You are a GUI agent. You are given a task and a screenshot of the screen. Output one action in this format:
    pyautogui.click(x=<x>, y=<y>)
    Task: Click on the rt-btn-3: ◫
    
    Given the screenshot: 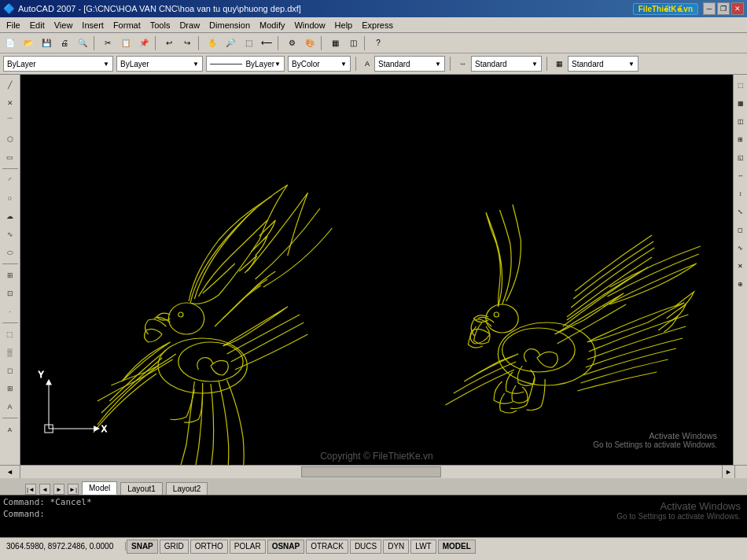 What is the action you would take?
    pyautogui.click(x=741, y=121)
    